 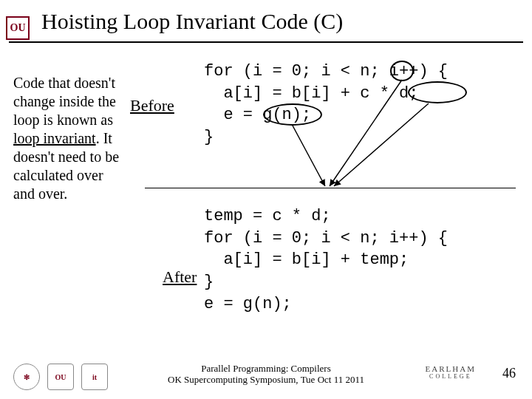 What do you see at coordinates (509, 374) in the screenshot?
I see `page-number: 46` at bounding box center [509, 374].